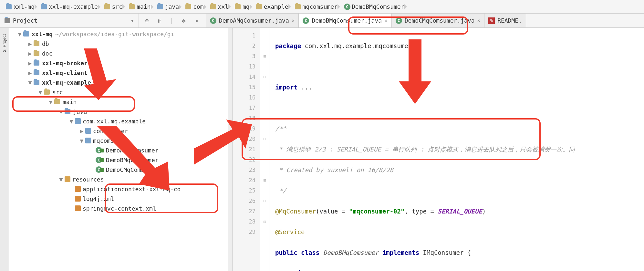 The image size is (644, 271). Describe the element at coordinates (121, 141) in the screenshot. I see `tree-row: ▼mqcomsumer` at that location.